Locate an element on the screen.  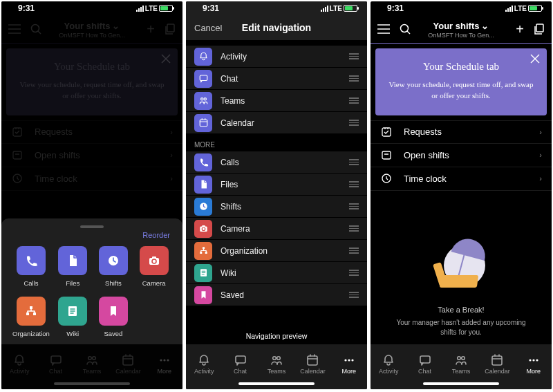
nav-row-camera: Camera is located at coordinates (276, 228).